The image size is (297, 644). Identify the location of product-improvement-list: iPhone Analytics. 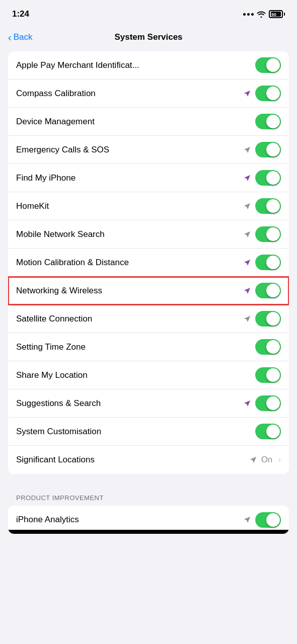
(148, 520).